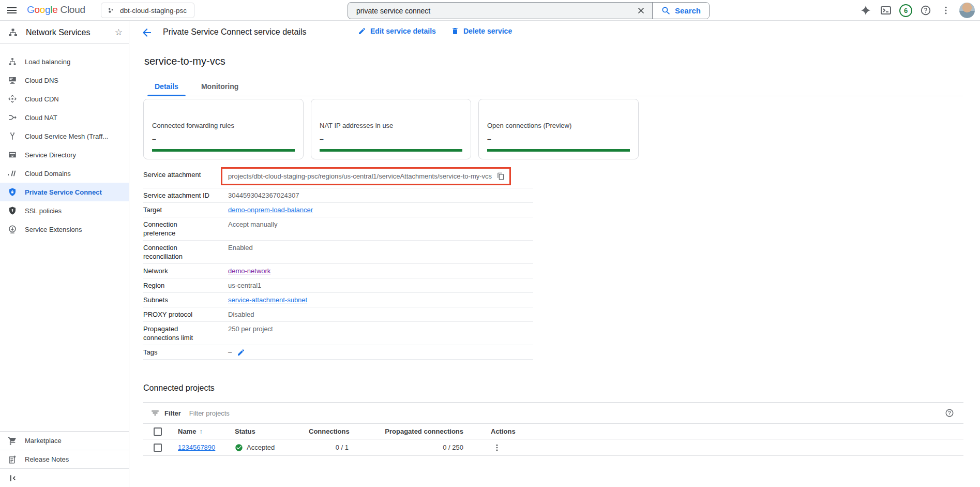  What do you see at coordinates (553, 87) in the screenshot?
I see `tab-bar: Details Monitoring` at bounding box center [553, 87].